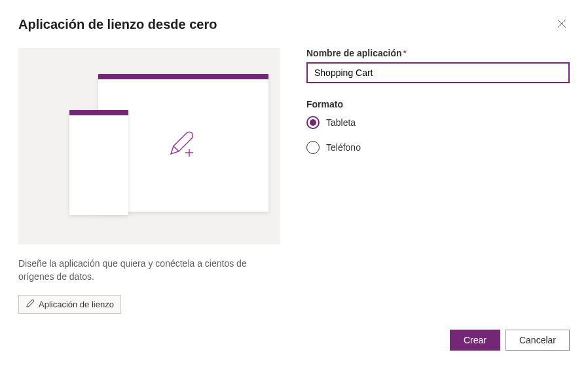  I want to click on format-radio-group: Tableta Teléfono, so click(438, 135).